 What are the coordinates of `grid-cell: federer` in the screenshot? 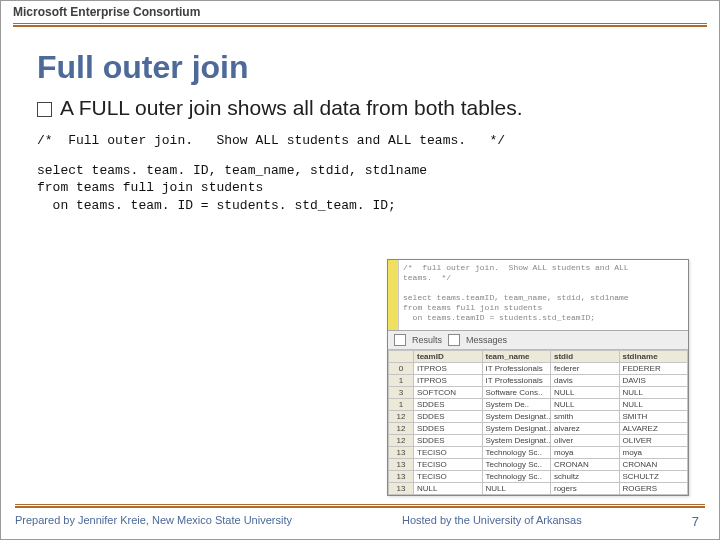 It's located at (586, 369).